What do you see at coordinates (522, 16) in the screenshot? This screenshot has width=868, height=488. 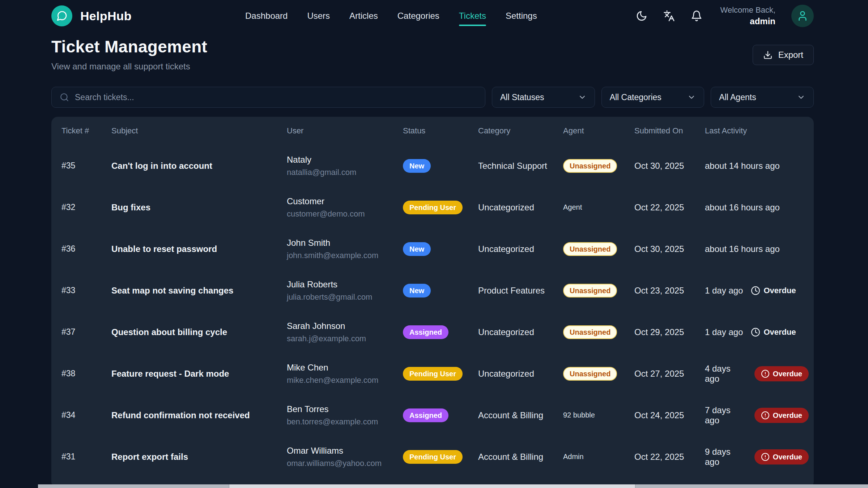 I see `nav-item-settings: Settings` at bounding box center [522, 16].